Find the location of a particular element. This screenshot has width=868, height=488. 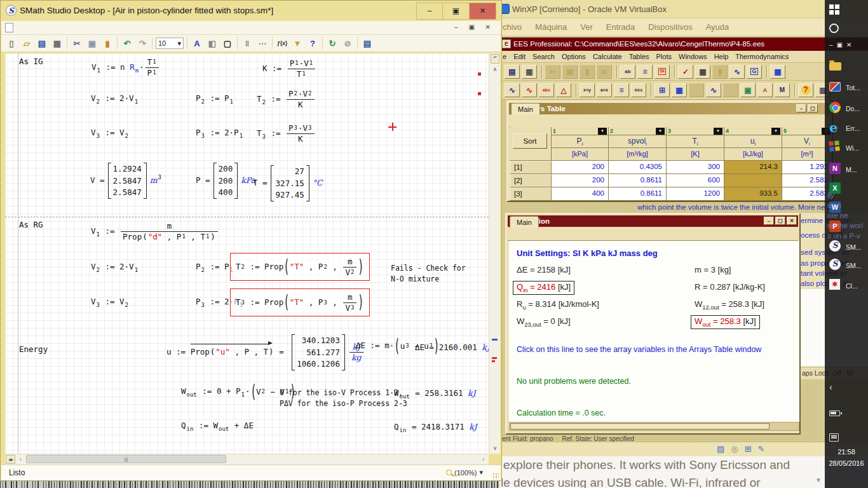

copy-icon: ▣ is located at coordinates (92, 43).